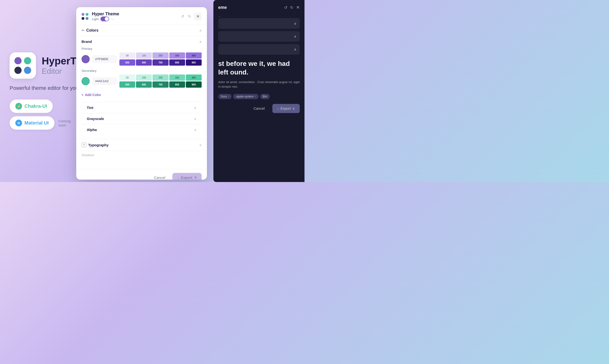 This screenshot has width=609, height=364. What do you see at coordinates (144, 63) in the screenshot?
I see `scale-600: 600` at bounding box center [144, 63].